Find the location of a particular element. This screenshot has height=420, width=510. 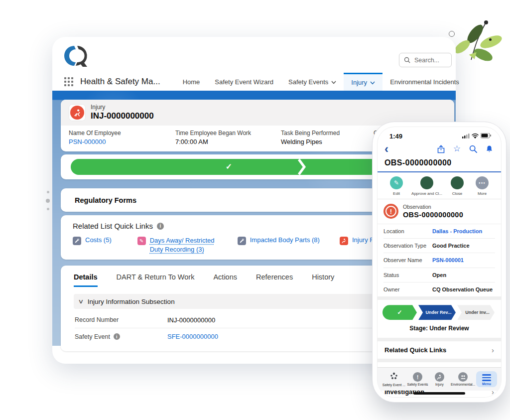

phone-field-list: Location Dallas - Production Observation… is located at coordinates (439, 260).